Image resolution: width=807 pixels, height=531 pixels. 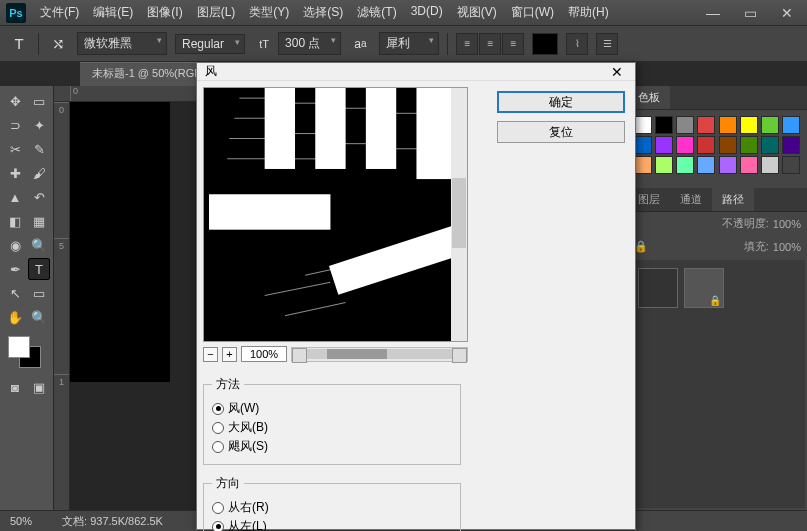 I want to click on radio-from-right, so click(x=218, y=508).